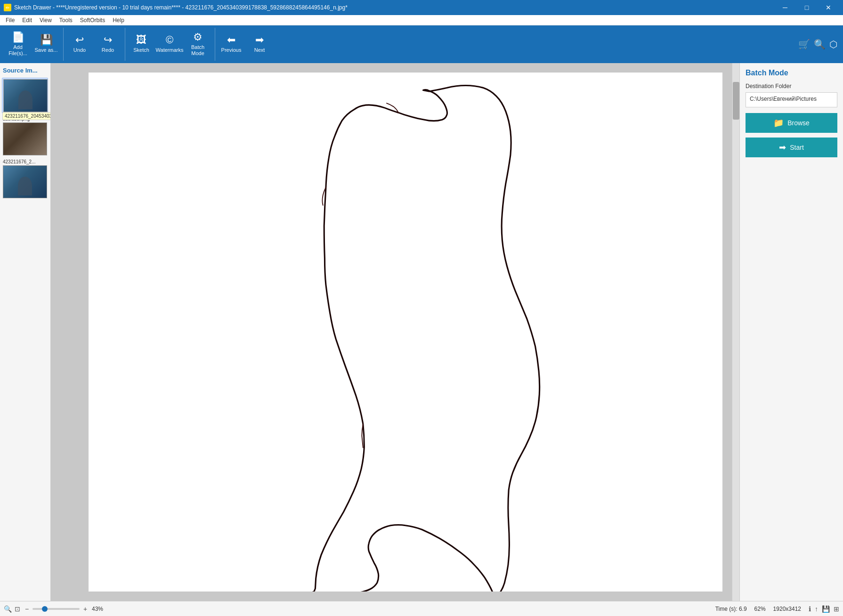 Image resolution: width=843 pixels, height=616 pixels. Describe the element at coordinates (799, 123) in the screenshot. I see `browse-label: Browse` at that location.